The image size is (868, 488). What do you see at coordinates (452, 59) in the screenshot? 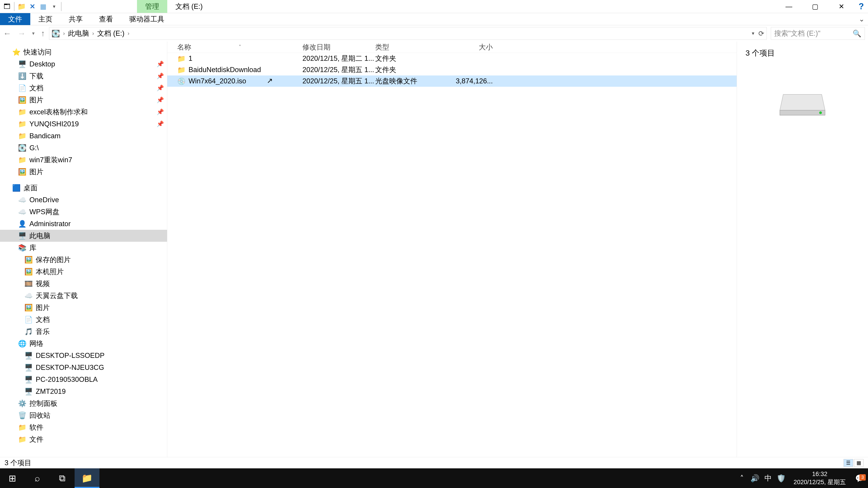
I see `file-row: 📁 1 2020/12/15, 星期二 1... 文件夹` at bounding box center [452, 59].